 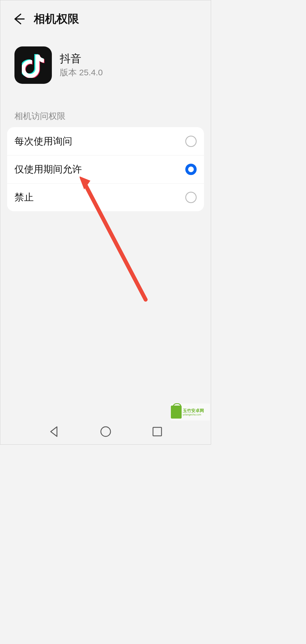 I want to click on option-while-using: 仅使用期间允许, so click(x=105, y=169).